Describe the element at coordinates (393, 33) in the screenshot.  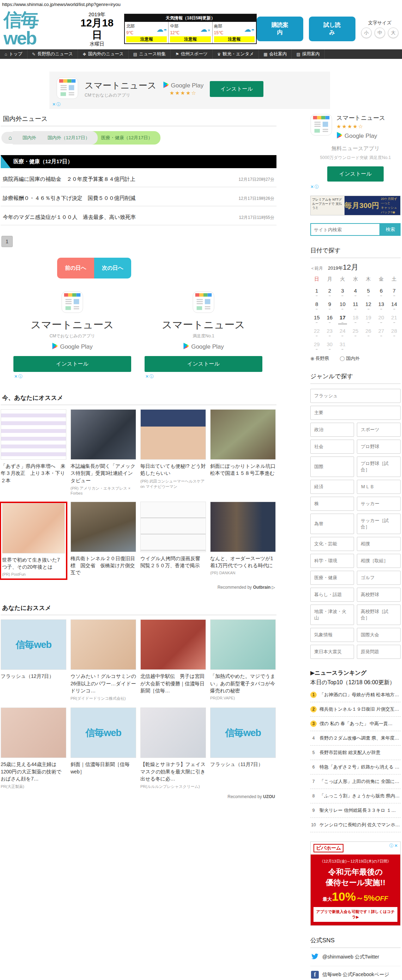
I see `font-size-large-button: 大` at that location.